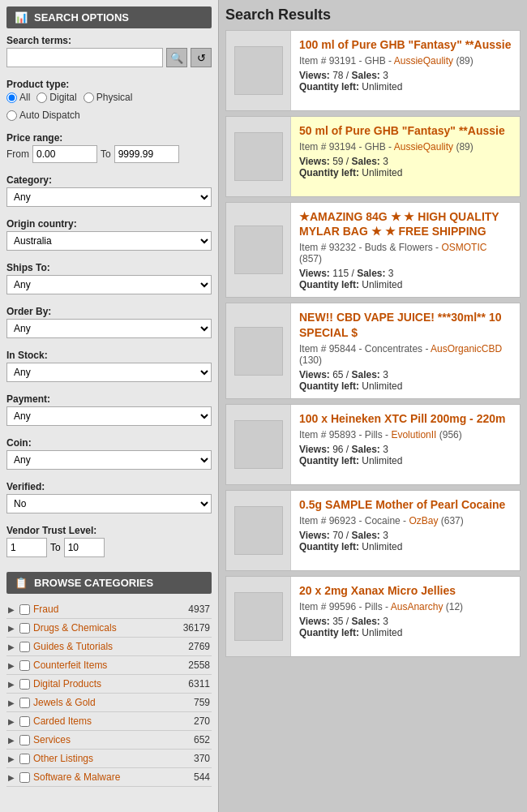 The height and width of the screenshot is (812, 527). I want to click on result-card: NEW!! CBD VAPE JUICE! ***30ml** 10 SPECI…, so click(373, 350).